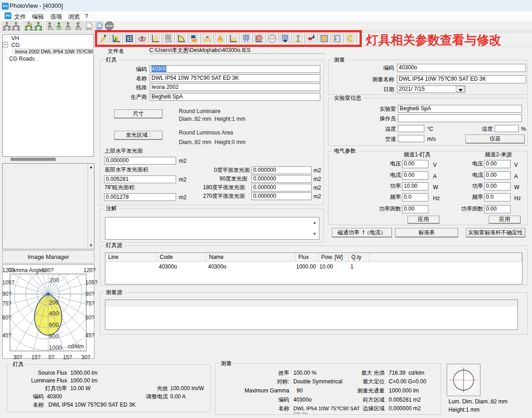 This screenshot has height=418, width=532. I want to click on svg-text: 90?, so click(90, 294).